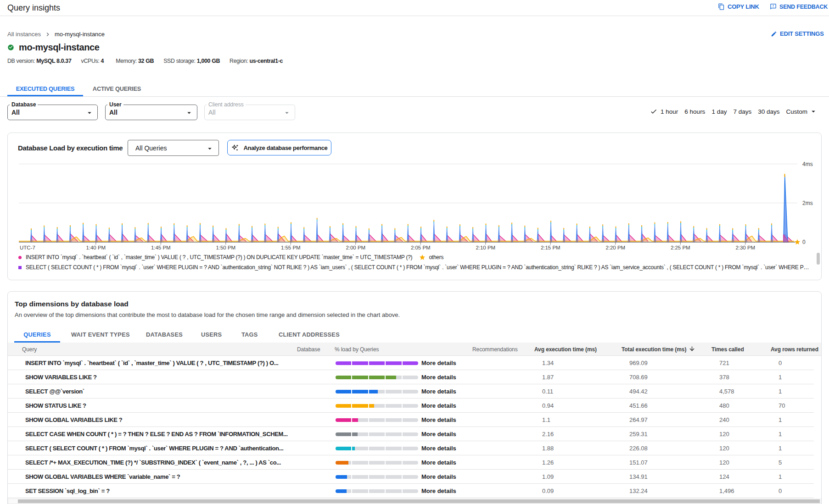 Image resolution: width=829 pixels, height=504 pixels. I want to click on svg-text: 2:15 PM, so click(551, 248).